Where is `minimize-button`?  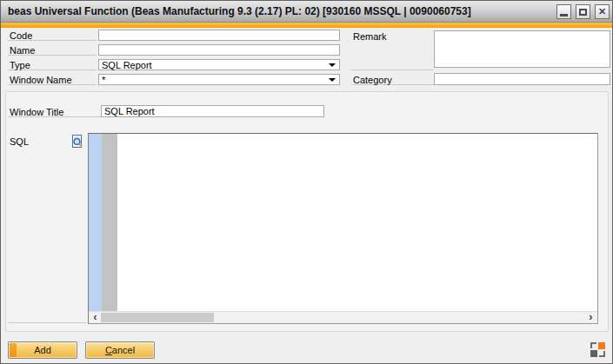 minimize-button is located at coordinates (563, 12).